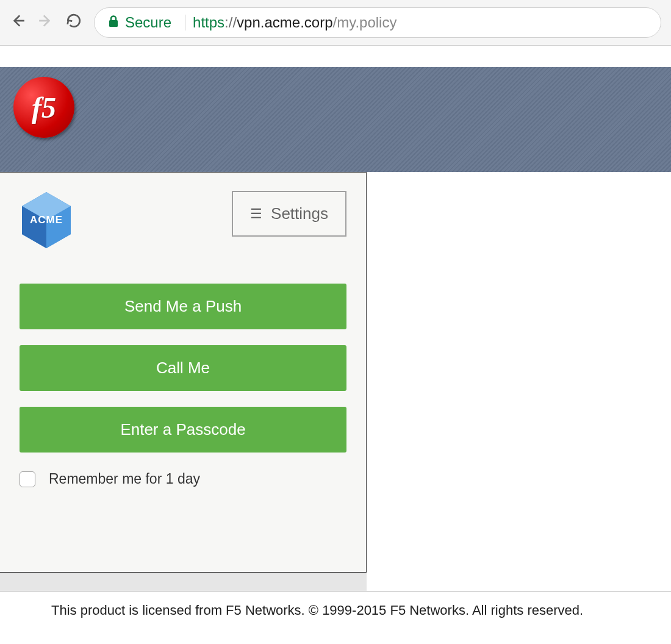 This screenshot has height=644, width=671. Describe the element at coordinates (336, 23) in the screenshot. I see `browser-toolbar: Secure https://vpn.acme.corp/my.policy` at that location.